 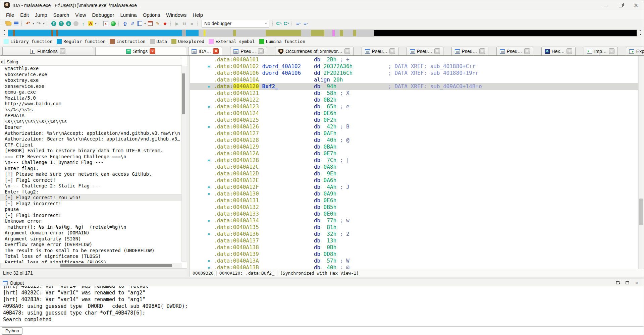 What do you see at coordinates (249, 51) in the screenshot?
I see `tab-right-1: Pseu…` at bounding box center [249, 51].